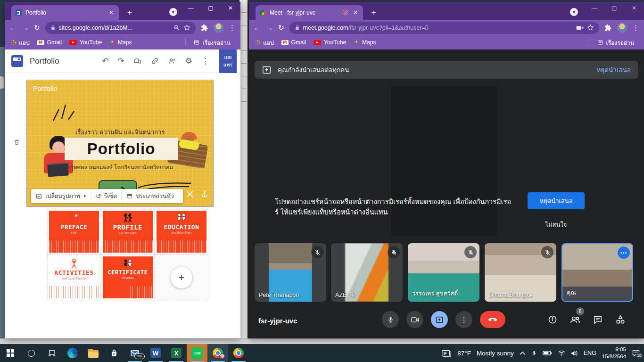  Describe the element at coordinates (177, 28) in the screenshot. I see `zoom-icon` at that location.